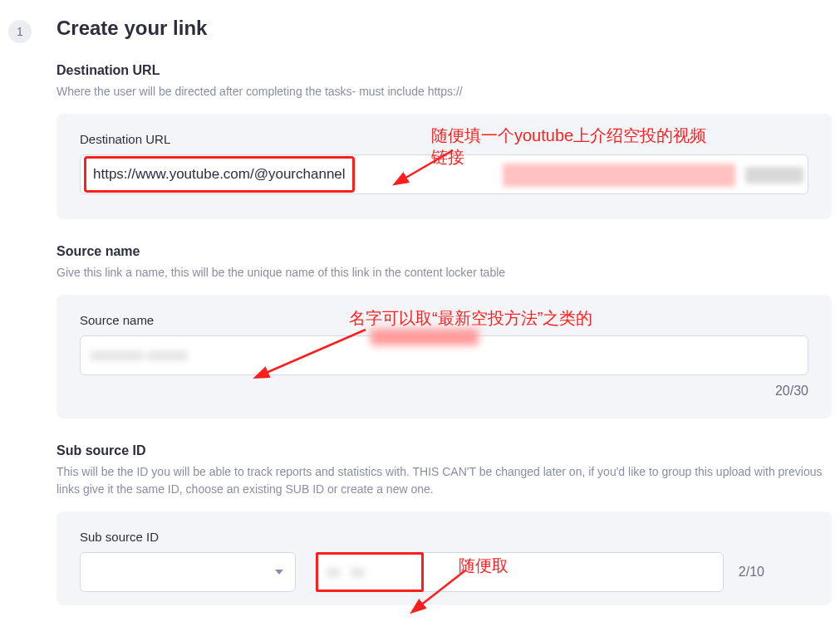 This screenshot has height=636, width=840. What do you see at coordinates (444, 252) in the screenshot?
I see `section-heading: Source name` at bounding box center [444, 252].